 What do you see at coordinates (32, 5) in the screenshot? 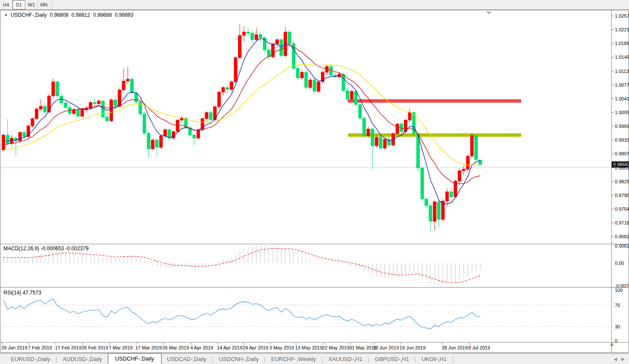
I see `period-button-w1: W1` at bounding box center [32, 5].